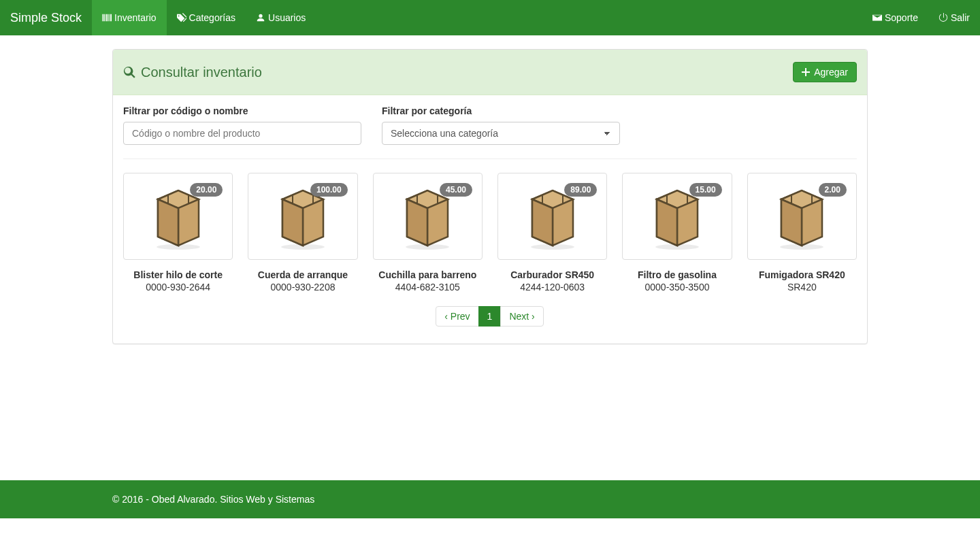 The width and height of the screenshot is (980, 551). Describe the element at coordinates (206, 190) in the screenshot. I see `qty-badge: 20.00` at that location.